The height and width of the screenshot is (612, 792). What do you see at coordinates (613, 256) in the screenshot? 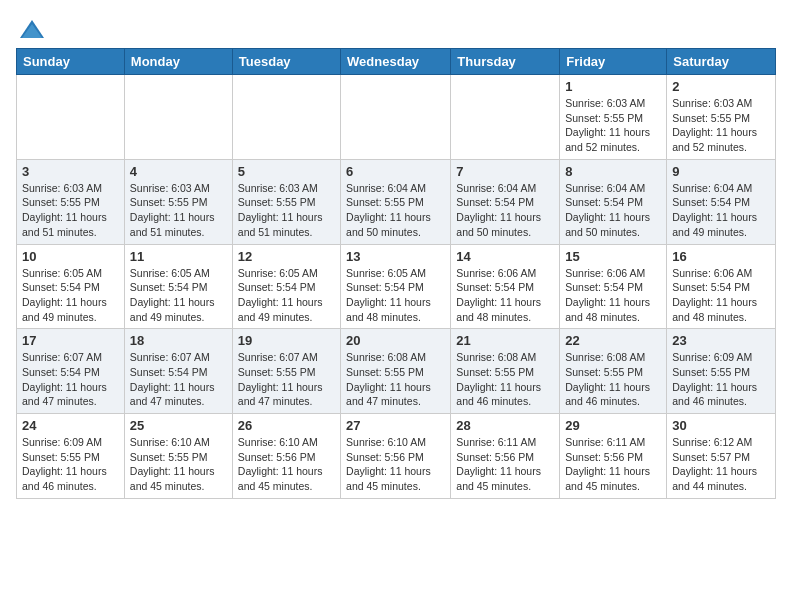
I see `day-number: 15` at bounding box center [613, 256].